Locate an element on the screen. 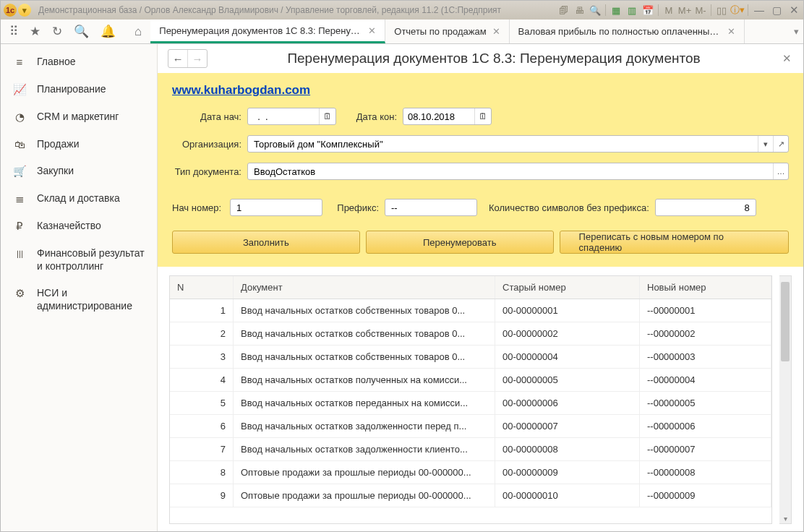 Image resolution: width=804 pixels, height=532 pixels. cell-n: 6 is located at coordinates (202, 426).